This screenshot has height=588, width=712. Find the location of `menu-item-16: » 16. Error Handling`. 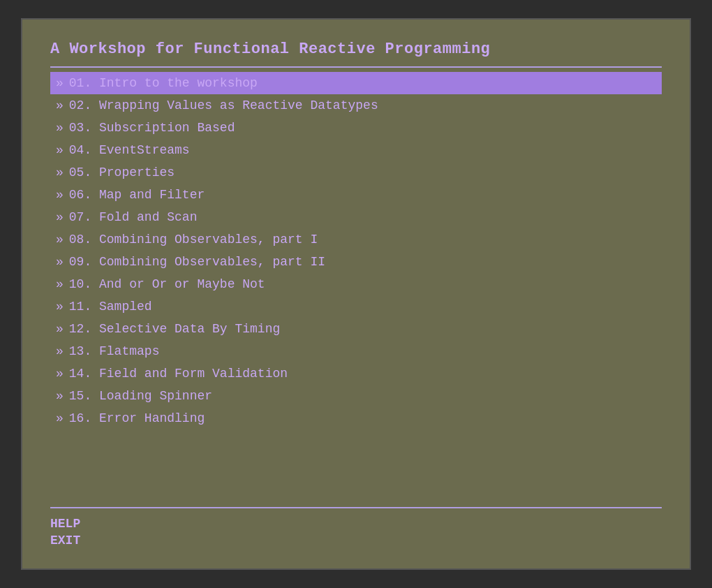

menu-item-16: » 16. Error Handling is located at coordinates (356, 418).